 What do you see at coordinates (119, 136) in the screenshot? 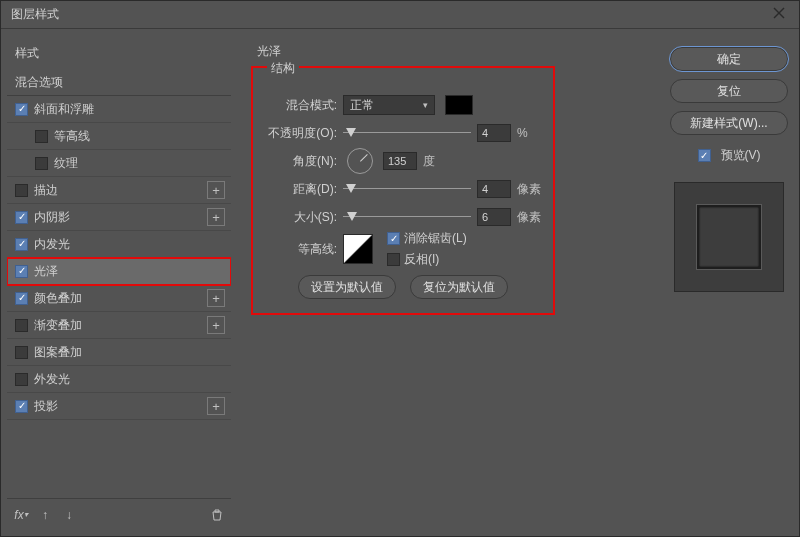
I see `sidebar-item-1: 等高线` at bounding box center [119, 136].